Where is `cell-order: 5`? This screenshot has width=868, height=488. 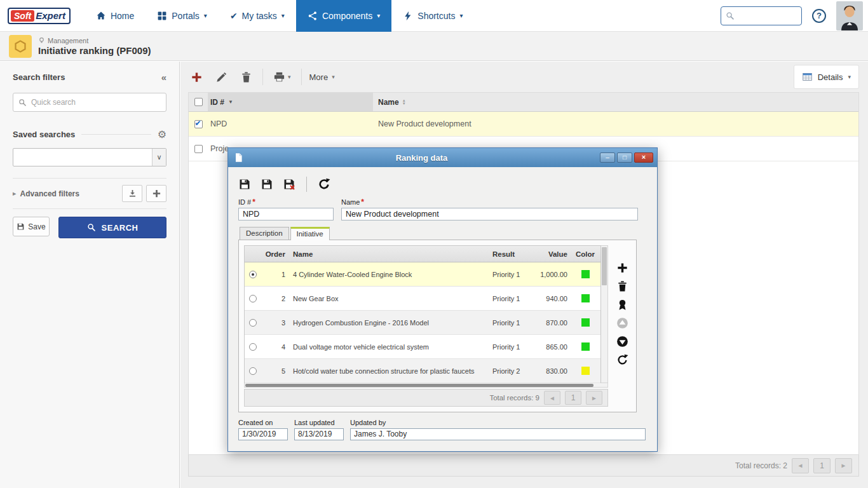
cell-order: 5 is located at coordinates (276, 371).